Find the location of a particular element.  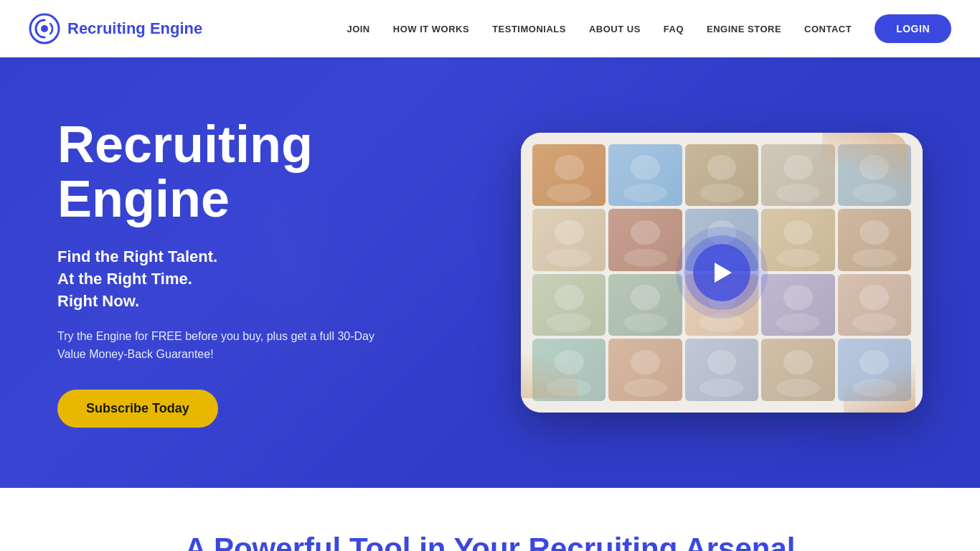

bottom-section: A Powerful Tool in Your Recruiting Arsen… is located at coordinates (490, 519).